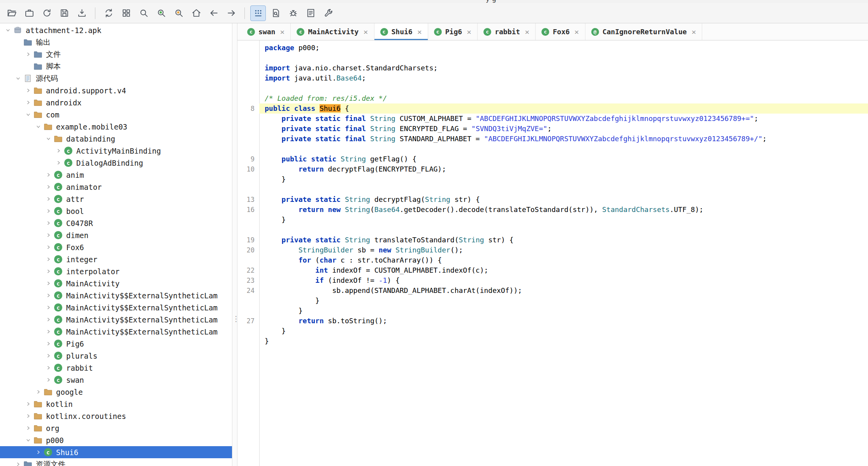  I want to click on preferences-button, so click(328, 13).